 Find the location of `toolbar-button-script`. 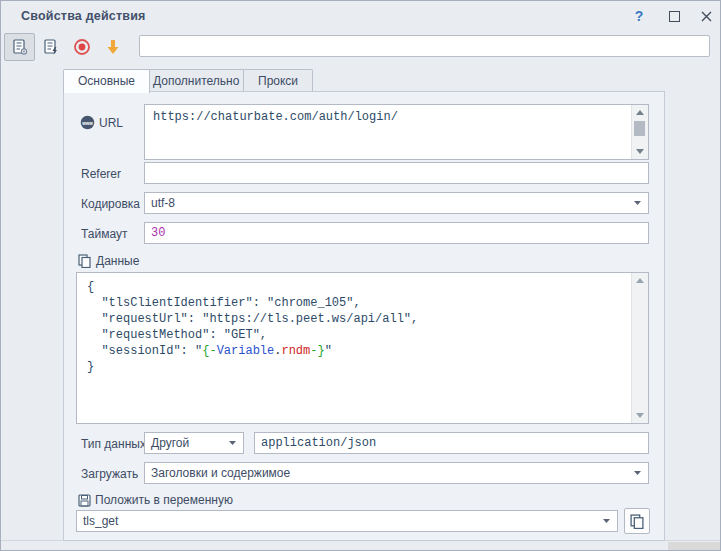

toolbar-button-script is located at coordinates (50, 47).